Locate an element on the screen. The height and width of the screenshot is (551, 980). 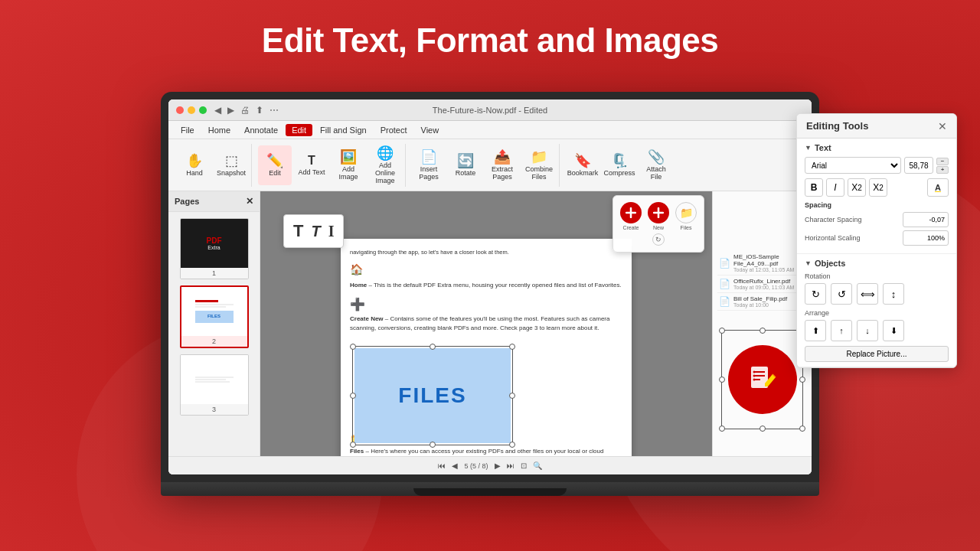
tool-bookmark: 🔖 Bookmark is located at coordinates (583, 165).